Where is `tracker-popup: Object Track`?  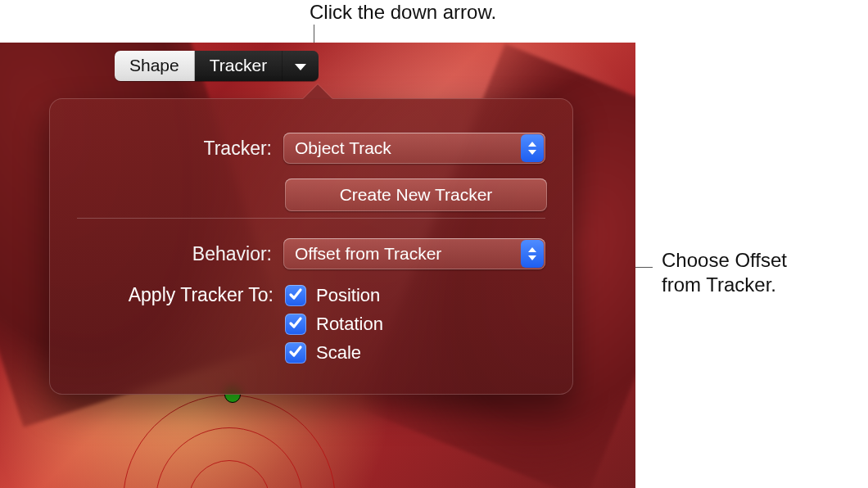 tracker-popup: Object Track is located at coordinates (414, 148).